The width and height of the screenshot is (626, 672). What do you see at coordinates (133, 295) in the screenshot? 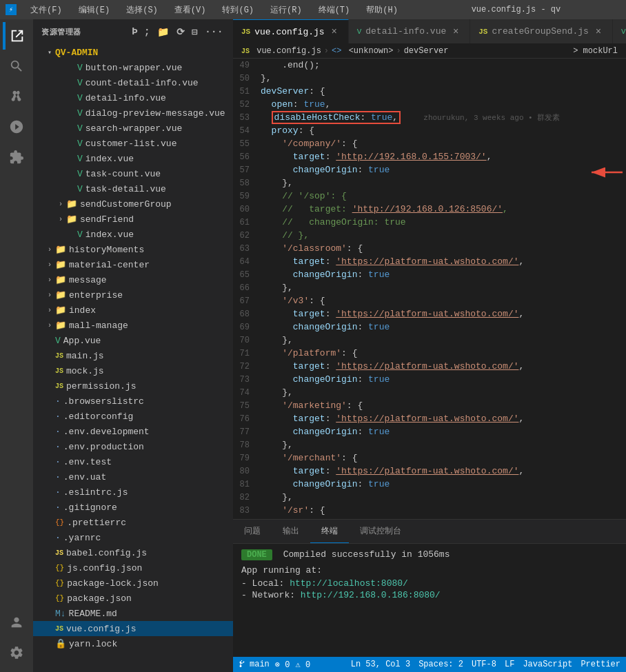
I see `list-item: › 📁 enterprise` at bounding box center [133, 295].